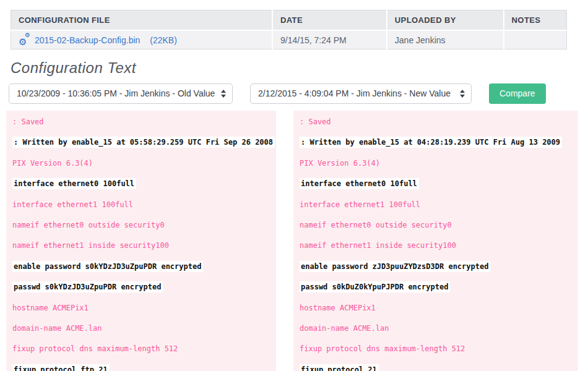  Describe the element at coordinates (121, 94) in the screenshot. I see `old-version-select: 10/23/2009 - 10:36:05 PM - Jim Jenkins -…` at that location.